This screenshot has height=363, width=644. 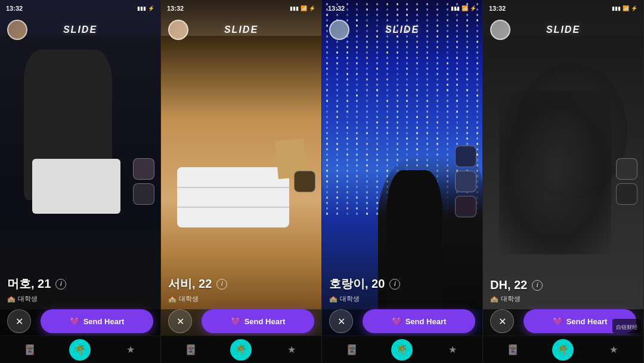 What do you see at coordinates (402, 350) in the screenshot?
I see `nav-palm-3: 🌴` at bounding box center [402, 350].